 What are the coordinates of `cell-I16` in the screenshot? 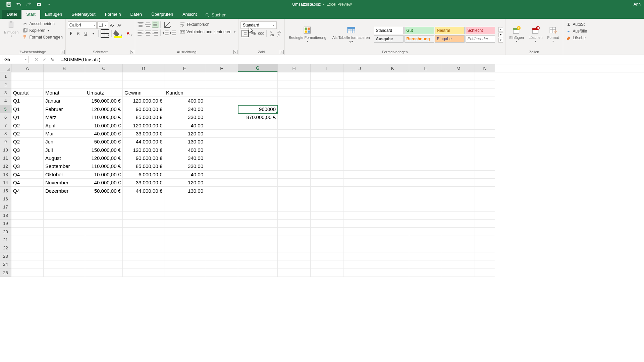 It's located at (327, 199).